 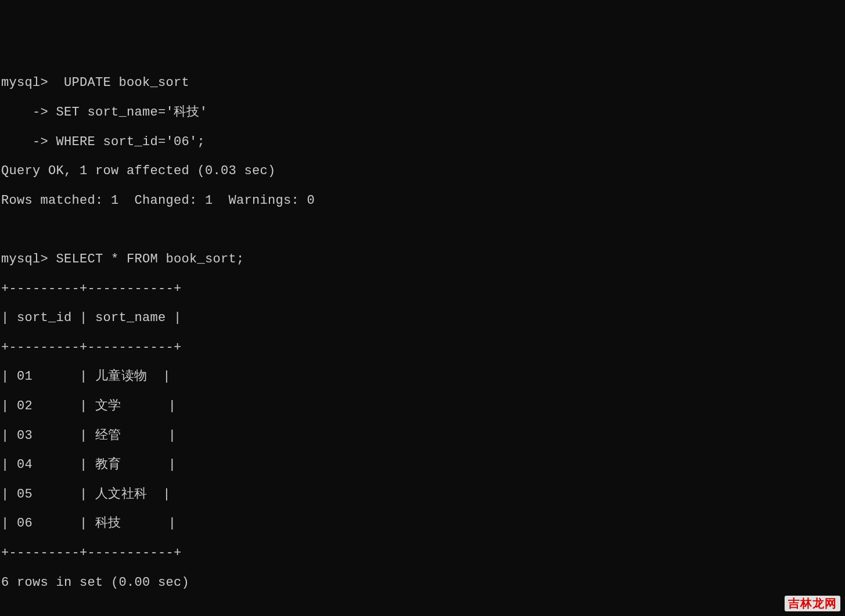 I want to click on watermark-badge: 吉林龙网, so click(x=812, y=604).